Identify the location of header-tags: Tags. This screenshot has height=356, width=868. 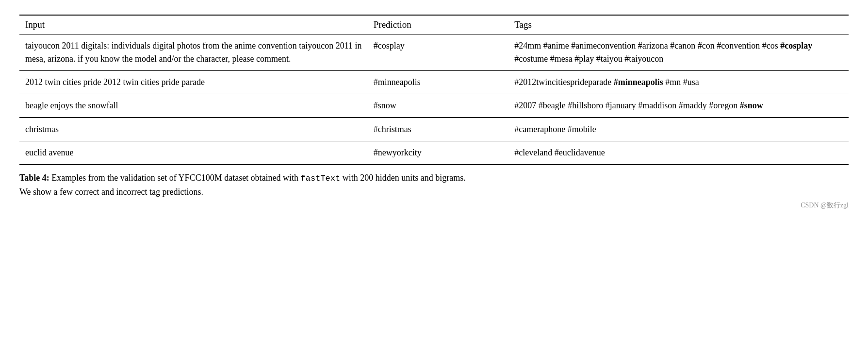
(678, 25).